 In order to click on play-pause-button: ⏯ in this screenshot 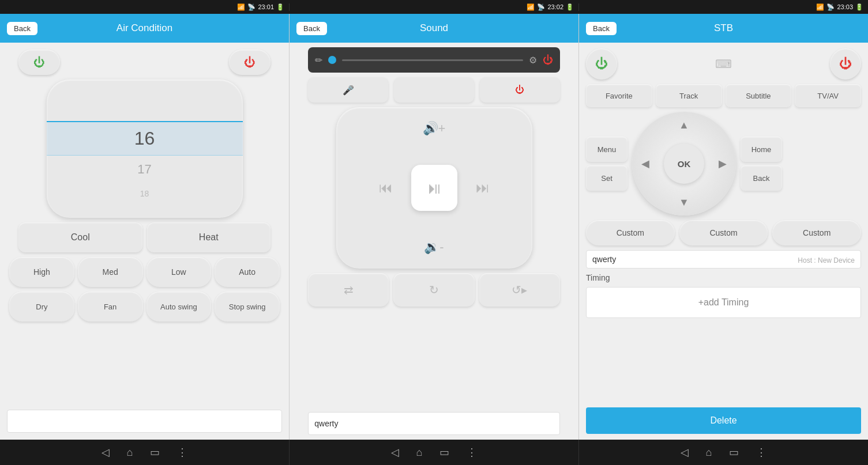, I will do `click(434, 188)`.